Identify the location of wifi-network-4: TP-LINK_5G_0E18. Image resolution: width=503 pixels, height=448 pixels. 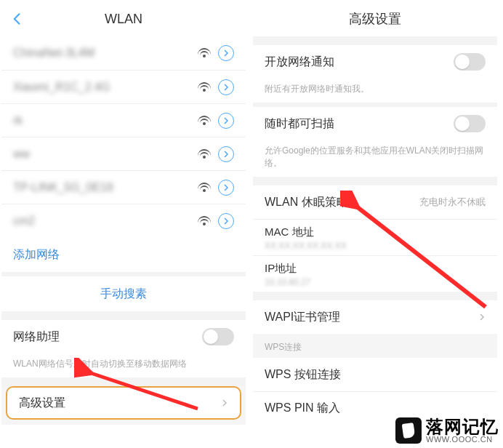
(124, 187).